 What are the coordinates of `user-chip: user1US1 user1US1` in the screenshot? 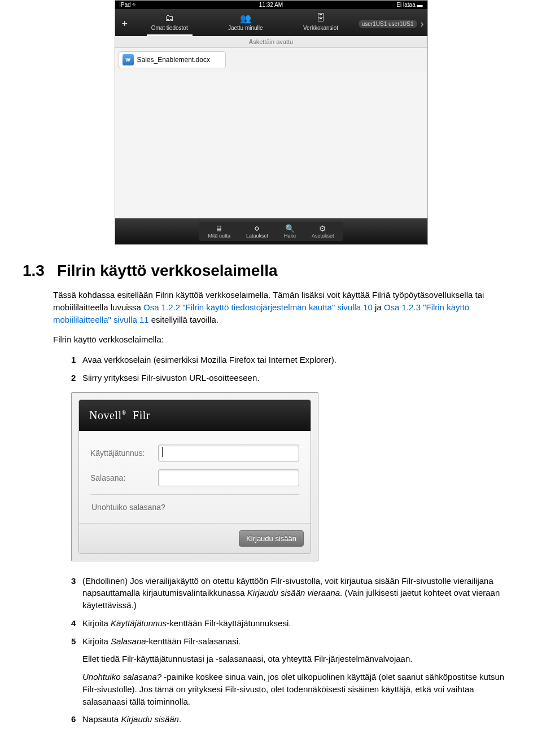 It's located at (388, 24).